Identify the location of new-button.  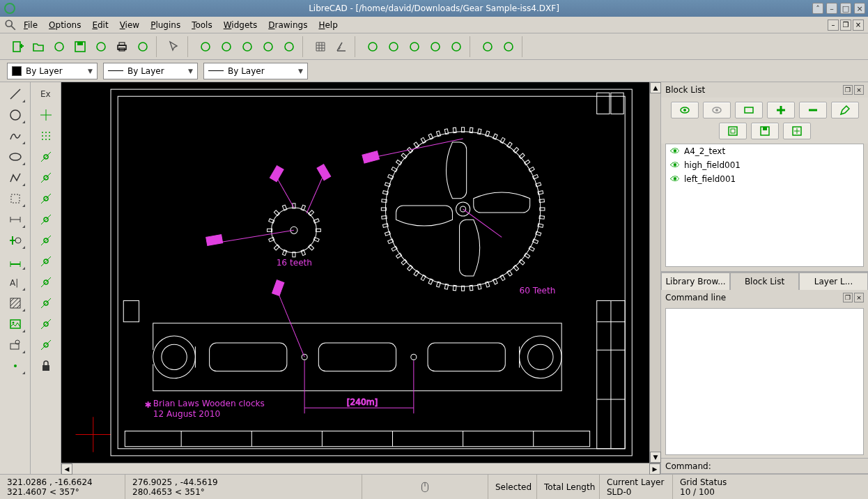
(17, 47).